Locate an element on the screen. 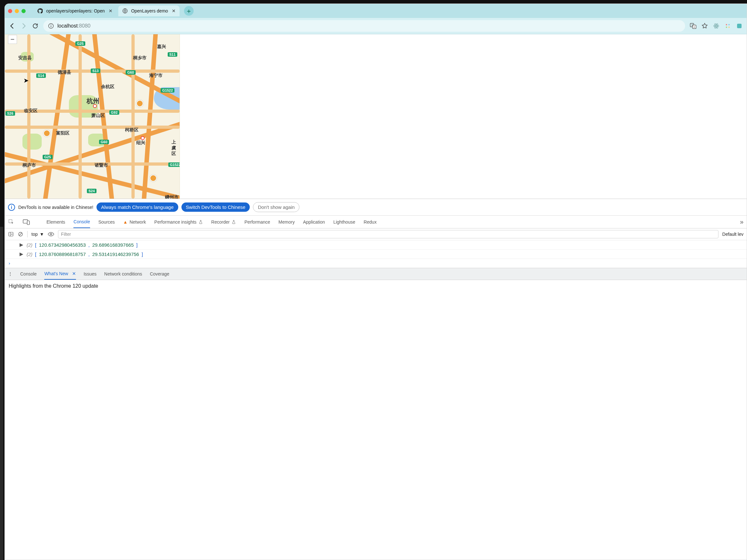 The image size is (747, 560). map-park is located at coordinates (32, 142).